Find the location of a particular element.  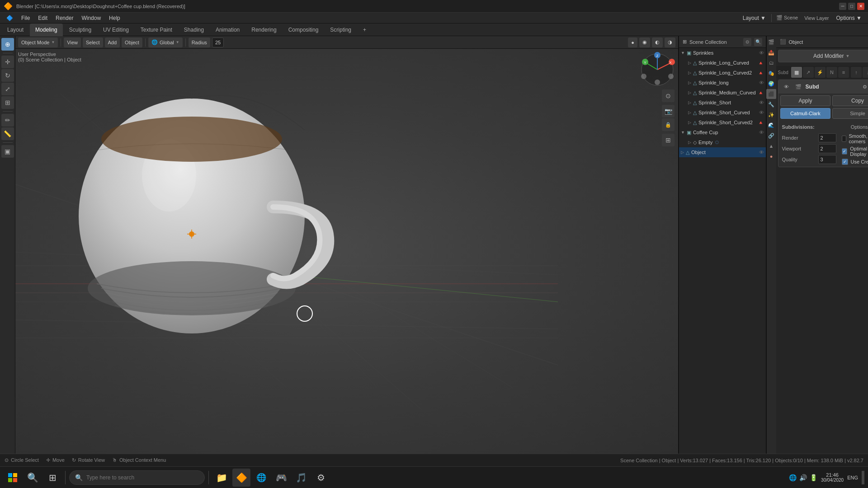

mod-tab-generate: ▦ is located at coordinates (797, 72).